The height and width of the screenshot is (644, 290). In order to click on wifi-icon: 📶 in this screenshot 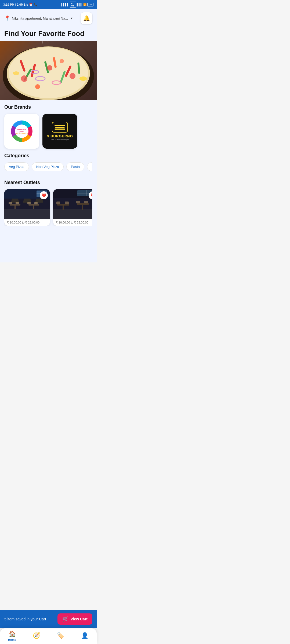, I will do `click(85, 5)`.